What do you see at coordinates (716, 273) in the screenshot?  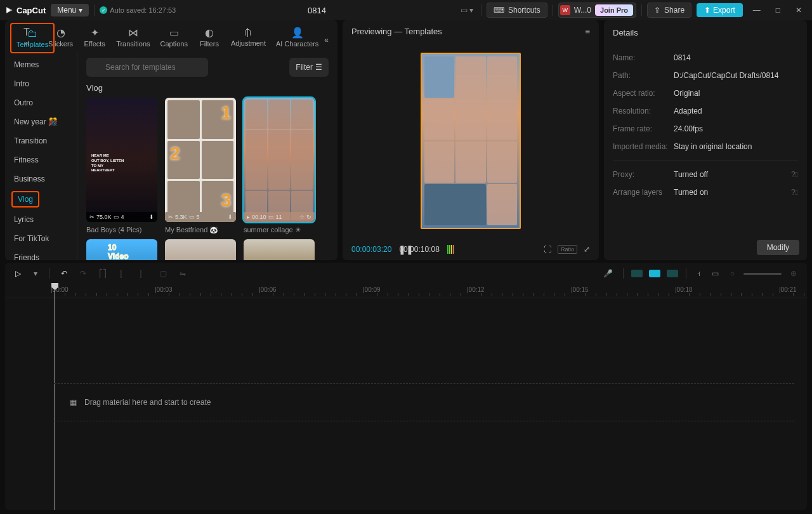 I see `snap-icon: ▭` at bounding box center [716, 273].